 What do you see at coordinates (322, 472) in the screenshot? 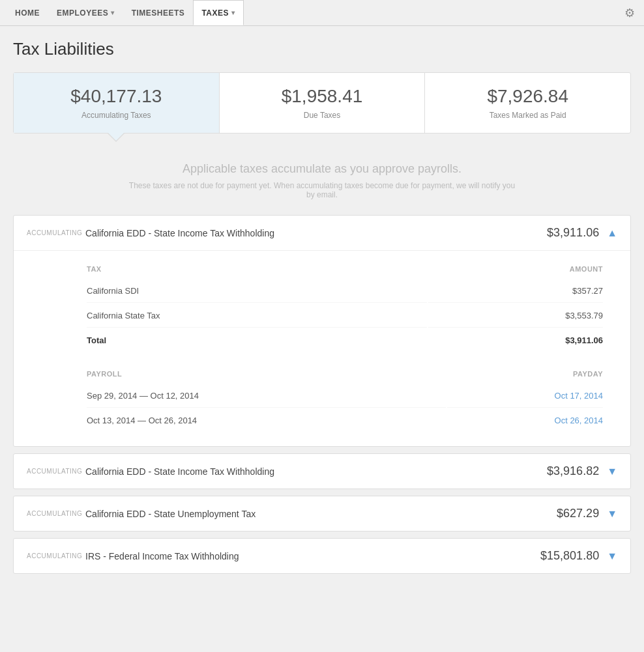
I see `tax-section-1: ACCUMULATING California EDD - State Inco…` at bounding box center [322, 472].